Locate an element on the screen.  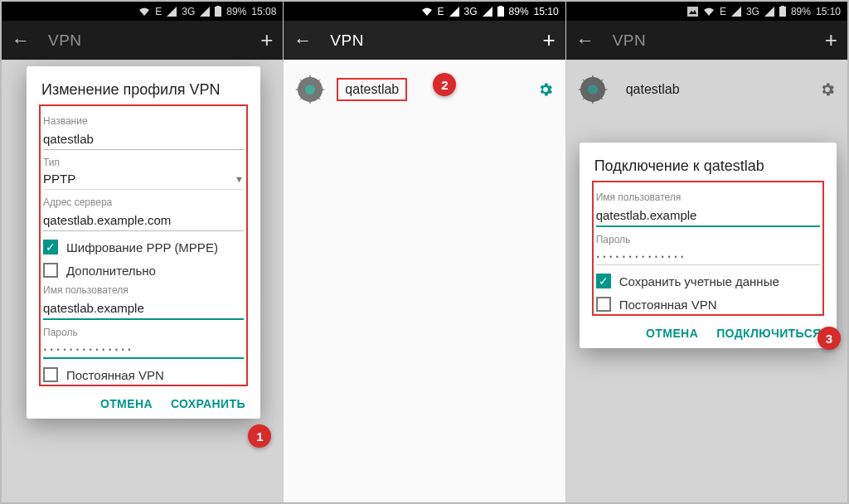
net-e: E is located at coordinates (441, 12).